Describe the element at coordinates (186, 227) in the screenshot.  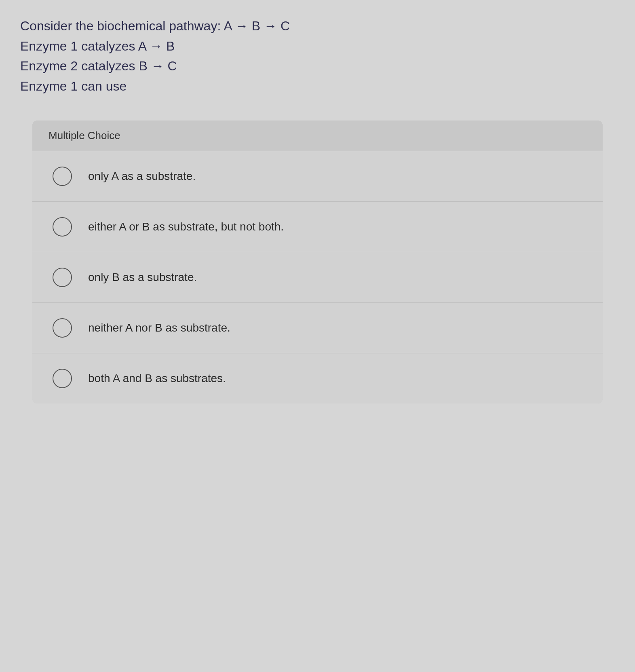
I see `option-label-b: either A or B as substrate, but not both…` at that location.